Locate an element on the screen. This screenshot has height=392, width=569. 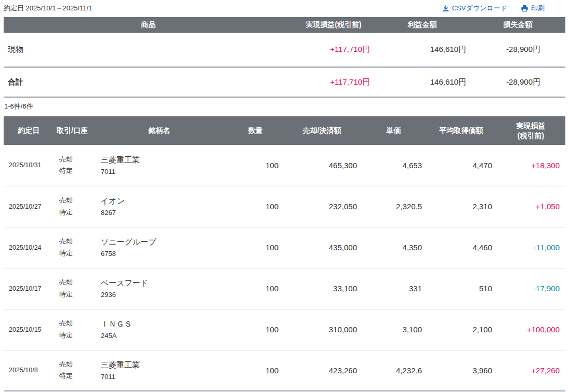
summary-total-pnl-value: +117,710円 is located at coordinates (334, 82).